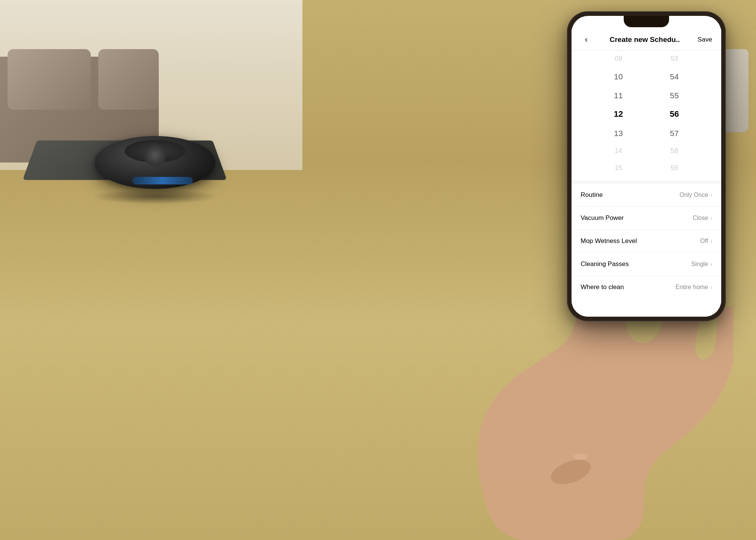  Describe the element at coordinates (646, 265) in the screenshot. I see `cleaning-passes-setting: Cleaning Passes Single ›` at that location.